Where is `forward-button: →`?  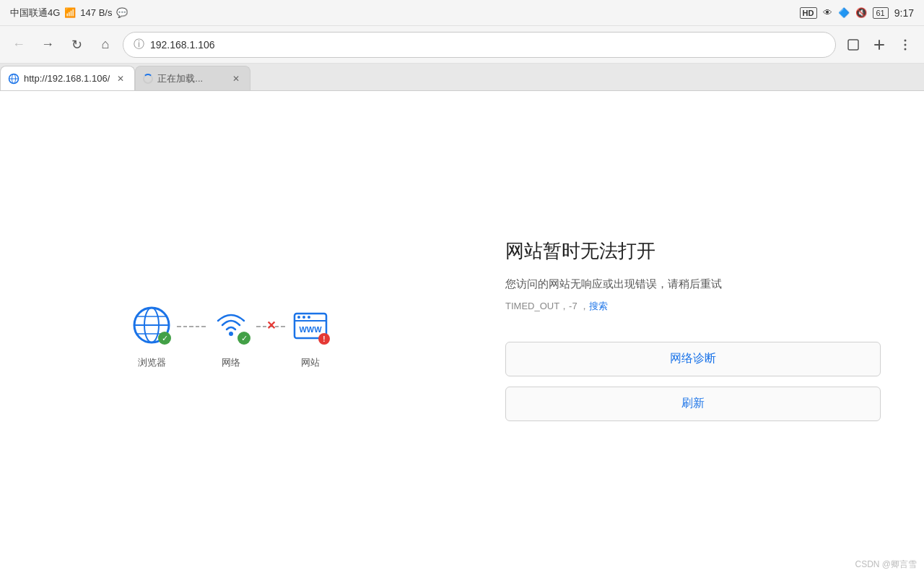 forward-button: → is located at coordinates (48, 45).